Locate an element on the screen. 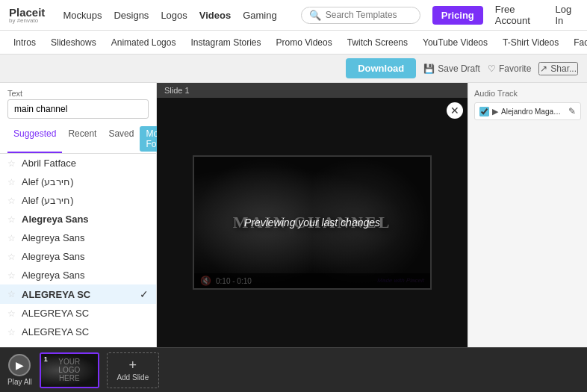  tab-recent: Recent is located at coordinates (82, 139).